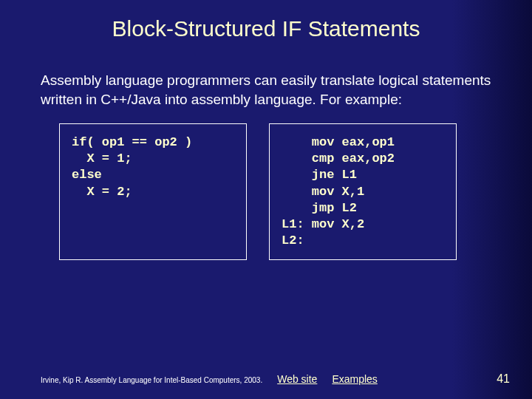 Image resolution: width=532 pixels, height=399 pixels. I want to click on website-link: Web site, so click(297, 379).